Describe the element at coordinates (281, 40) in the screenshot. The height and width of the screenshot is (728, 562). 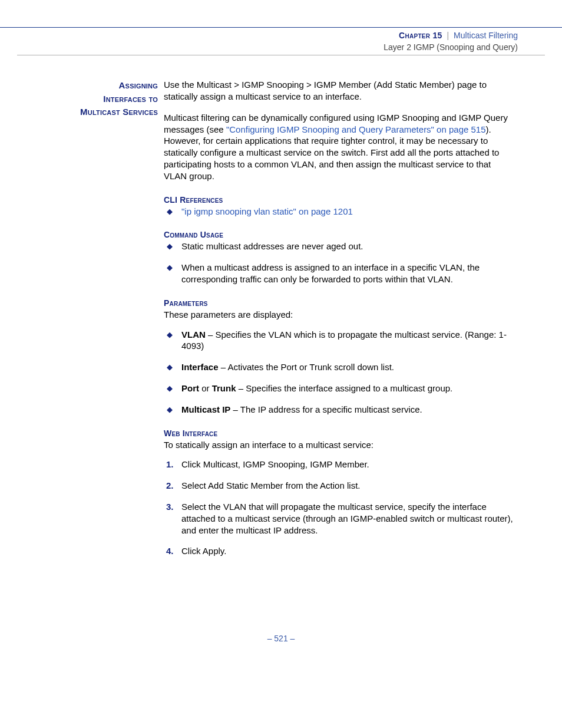
I see `page-header: Chapter 15 | Multicast Filtering Layer 2…` at that location.